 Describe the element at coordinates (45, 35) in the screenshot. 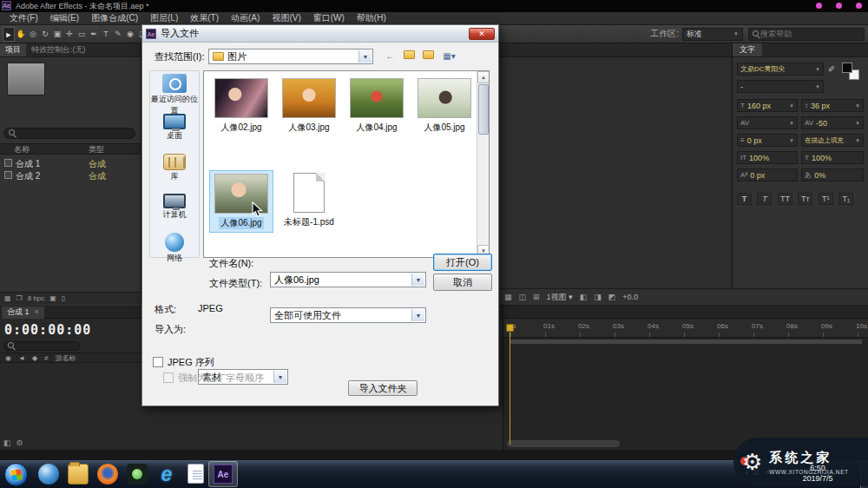

I see `rotate-tool-icon: ↻` at that location.